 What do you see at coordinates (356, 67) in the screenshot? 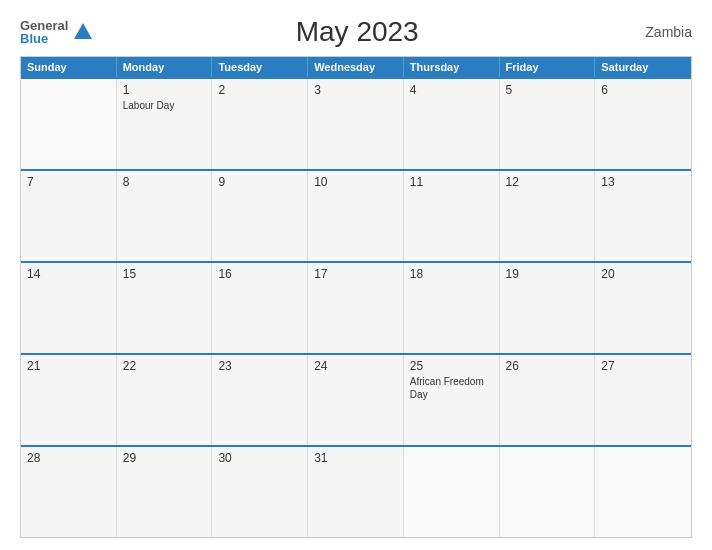
I see `calendar-header: Sunday Monday Tuesday Wednesday Thursday…` at bounding box center [356, 67].